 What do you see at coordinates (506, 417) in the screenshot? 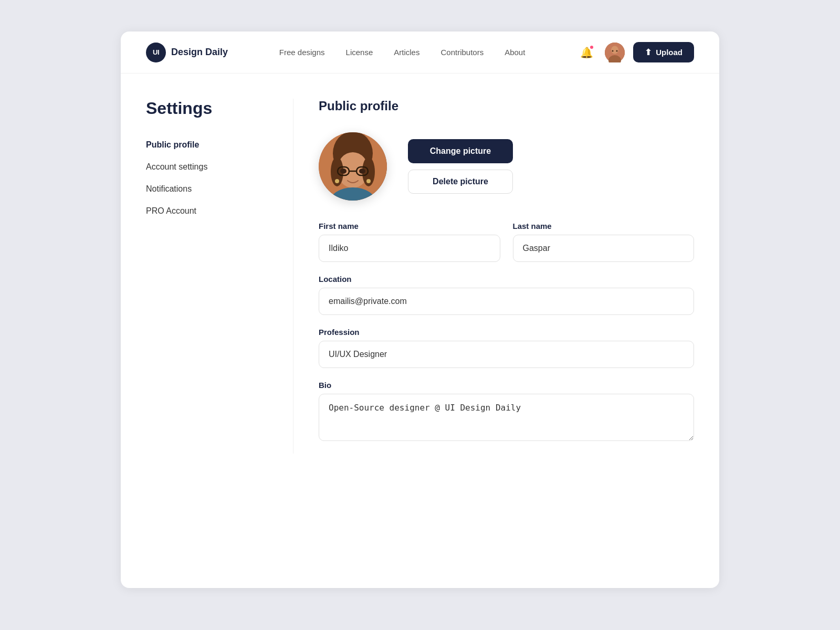
I see `bio-input` at bounding box center [506, 417].